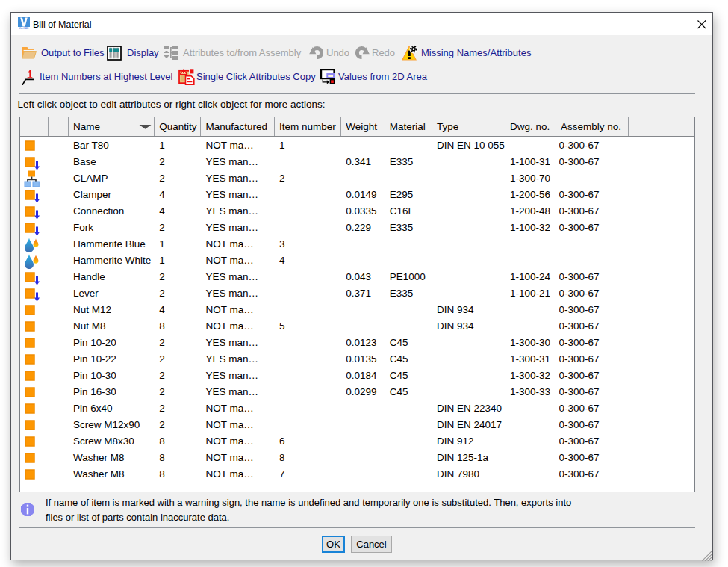 The height and width of the screenshot is (567, 728). I want to click on svg-text: VariCAD, so click(24, 28).